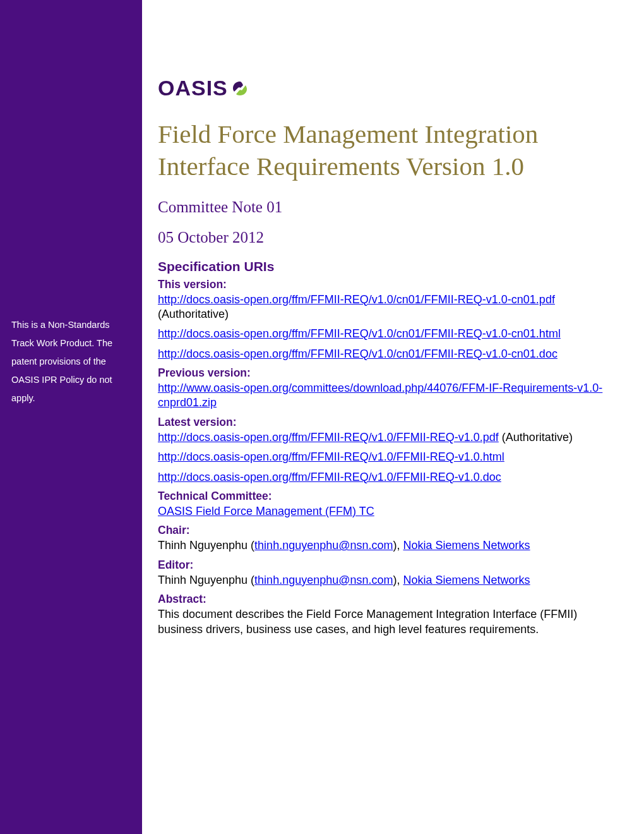 The height and width of the screenshot is (834, 644). What do you see at coordinates (382, 546) in the screenshot?
I see `chair-line: Thinh Nguyenphu (thinh.nguyenphu@nsn.com…` at bounding box center [382, 546].